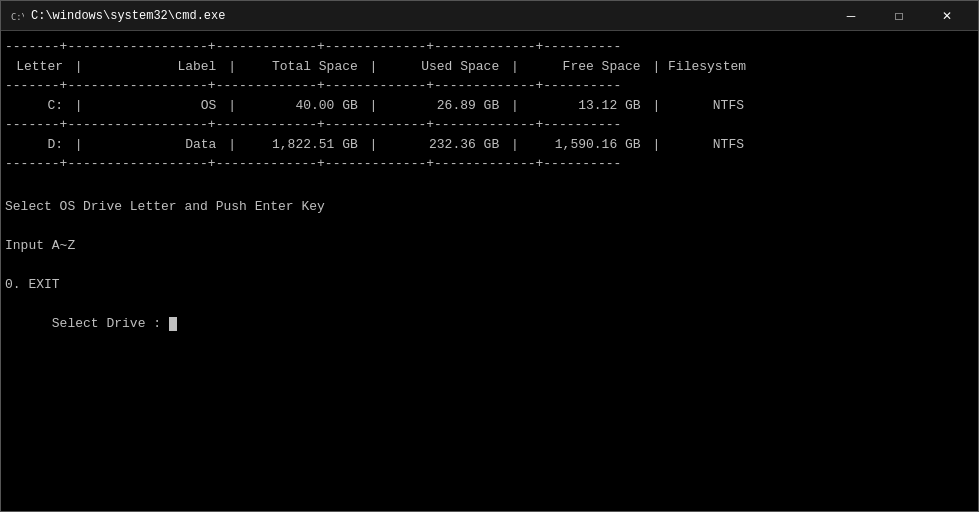 This screenshot has width=979, height=512. Describe the element at coordinates (110, 324) in the screenshot. I see `prompt-text: Select Drive :` at that location.